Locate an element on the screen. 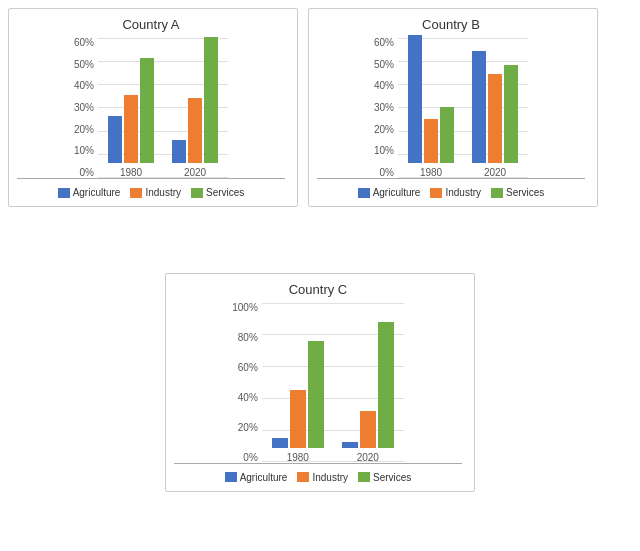 The image size is (640, 551). country-c-y-axis: 100%80%60%40%20%0% is located at coordinates (247, 383).